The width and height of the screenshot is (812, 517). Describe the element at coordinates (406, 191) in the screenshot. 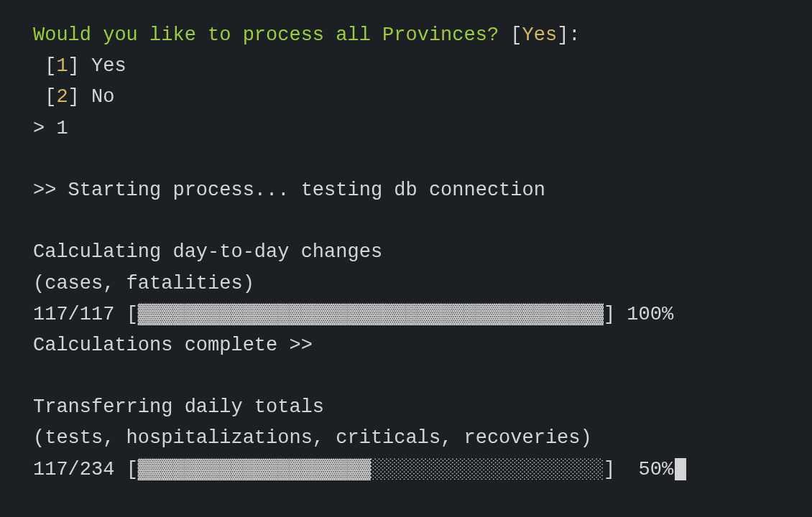

I see `status-starting: >> Starting process... testing db connec…` at that location.